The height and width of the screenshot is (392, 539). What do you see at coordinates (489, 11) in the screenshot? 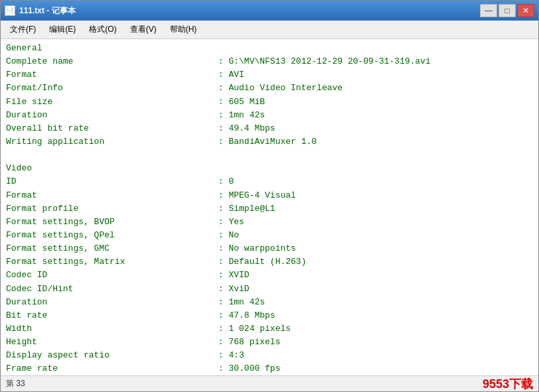
I see `minimize-button: —` at bounding box center [489, 11].